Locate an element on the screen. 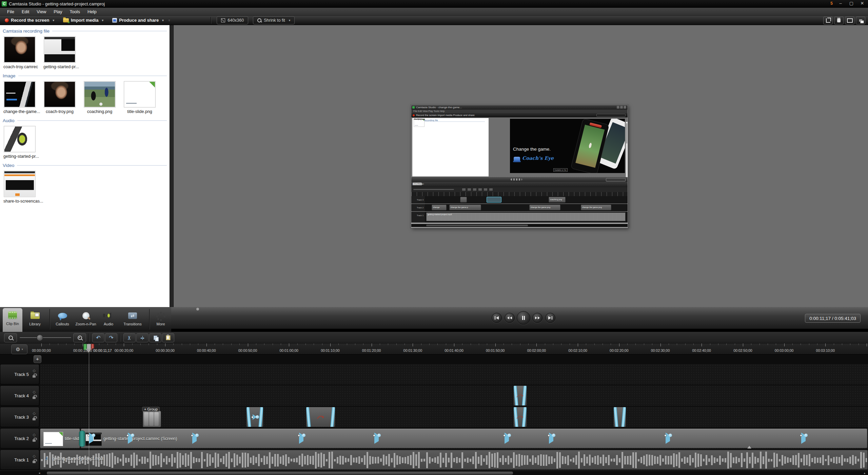 This screenshot has height=475, width=868. pan-tool-button is located at coordinates (839, 20).